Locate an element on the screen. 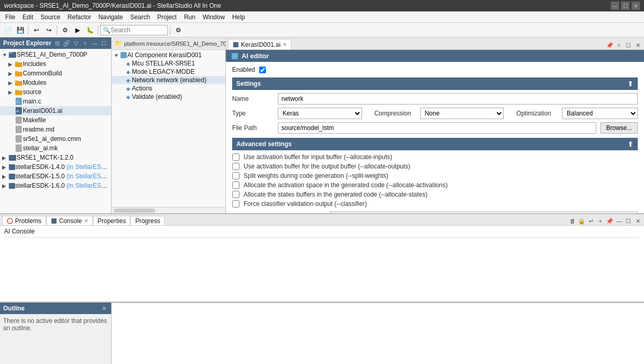 The width and height of the screenshot is (644, 364). tree-item-stellar-ai-mk: stellar_ai.mk is located at coordinates (56, 148).